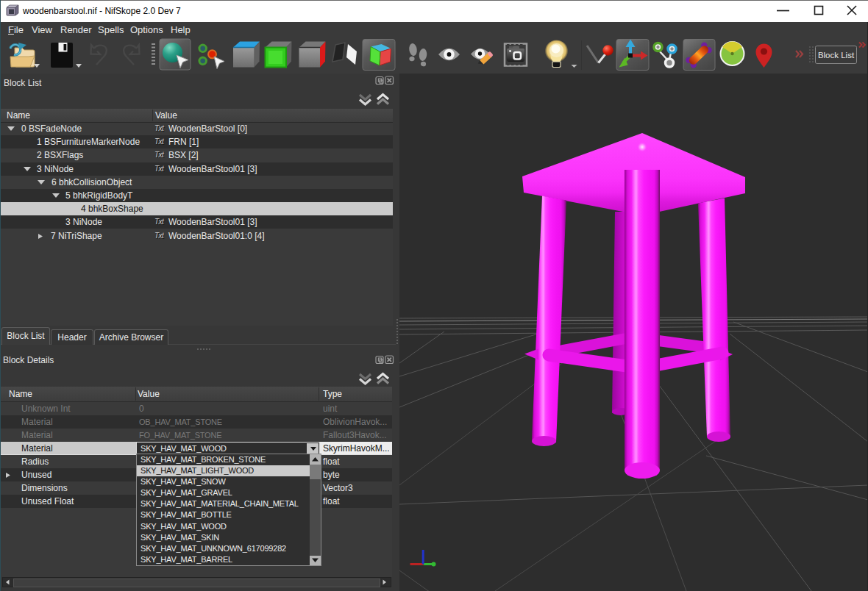  I want to click on svg-text: Block List, so click(836, 55).